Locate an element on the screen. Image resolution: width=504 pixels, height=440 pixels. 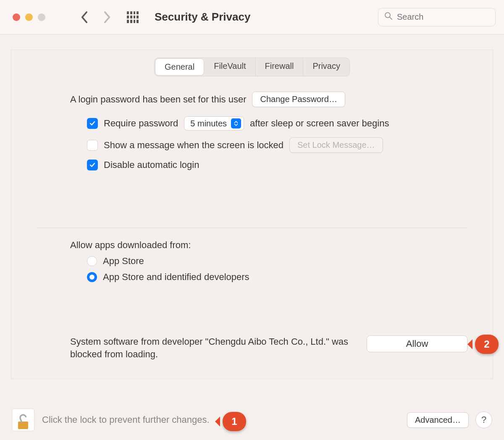
set-lock-message-button: Set Lock Message… is located at coordinates (336, 145).